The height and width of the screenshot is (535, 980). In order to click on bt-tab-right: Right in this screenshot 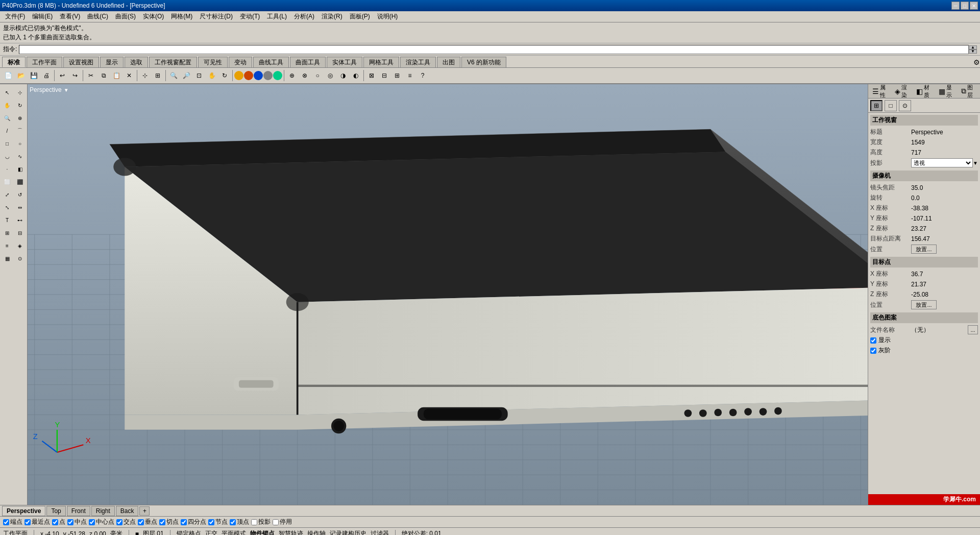, I will do `click(103, 511)`.